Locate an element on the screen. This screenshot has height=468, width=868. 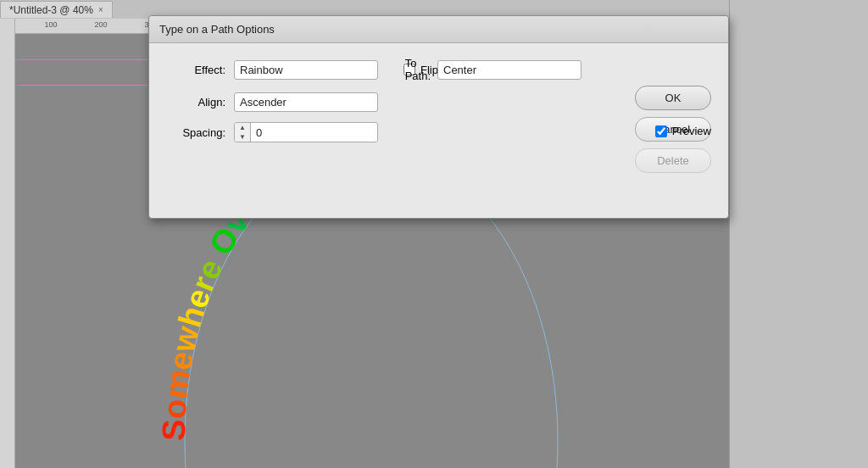
align-select: Ascender Descender Center Baseline Em Bo… is located at coordinates (306, 102).